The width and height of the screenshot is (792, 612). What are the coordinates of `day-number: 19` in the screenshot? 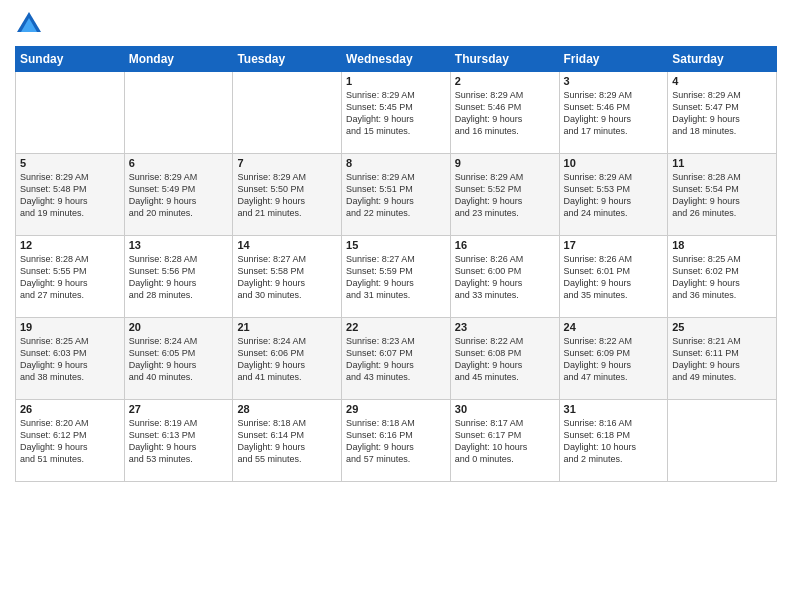 It's located at (70, 327).